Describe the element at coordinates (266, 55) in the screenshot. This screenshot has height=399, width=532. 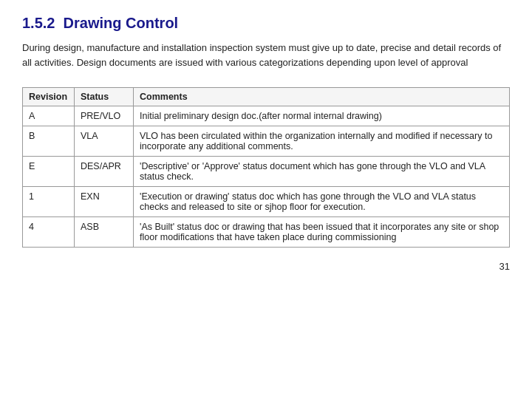
I see `description-text: During design, manufacture and installat…` at that location.